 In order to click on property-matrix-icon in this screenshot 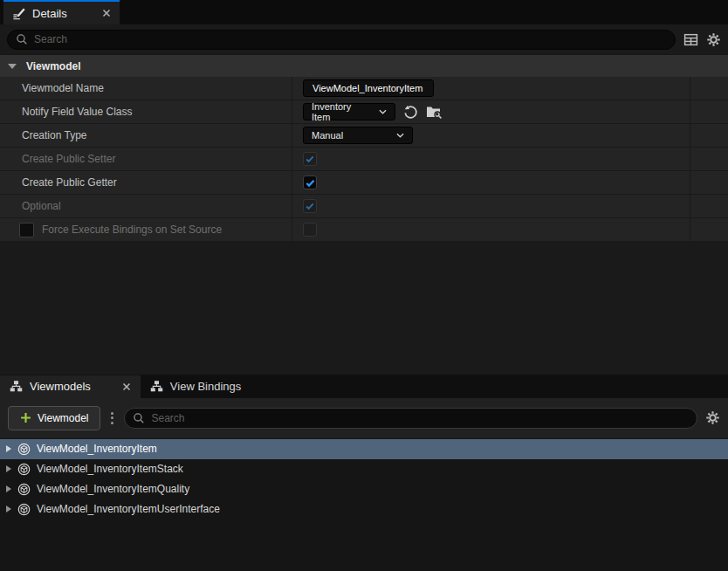, I will do `click(691, 40)`.